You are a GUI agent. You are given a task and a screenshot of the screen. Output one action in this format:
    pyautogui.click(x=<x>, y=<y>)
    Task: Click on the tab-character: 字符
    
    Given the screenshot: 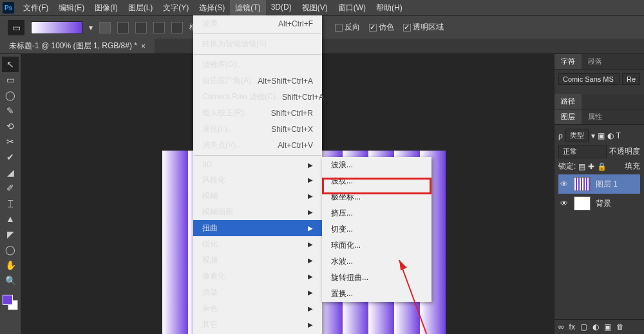 What is the action you would take?
    pyautogui.click(x=568, y=62)
    